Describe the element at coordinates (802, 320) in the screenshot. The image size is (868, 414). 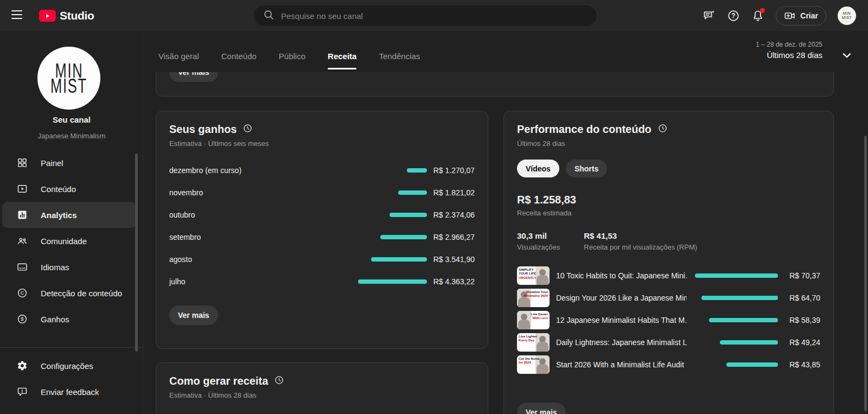
I see `video-revenue-value: R$ 58,39` at that location.